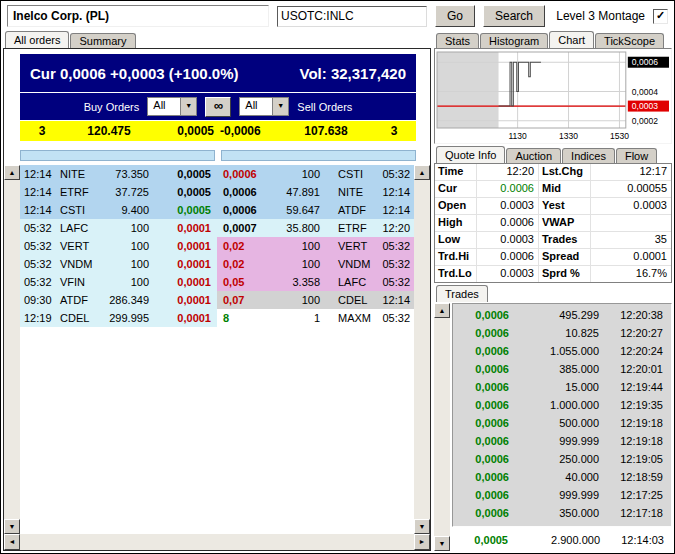  What do you see at coordinates (636, 156) in the screenshot?
I see `tab-flow: Flow` at bounding box center [636, 156].